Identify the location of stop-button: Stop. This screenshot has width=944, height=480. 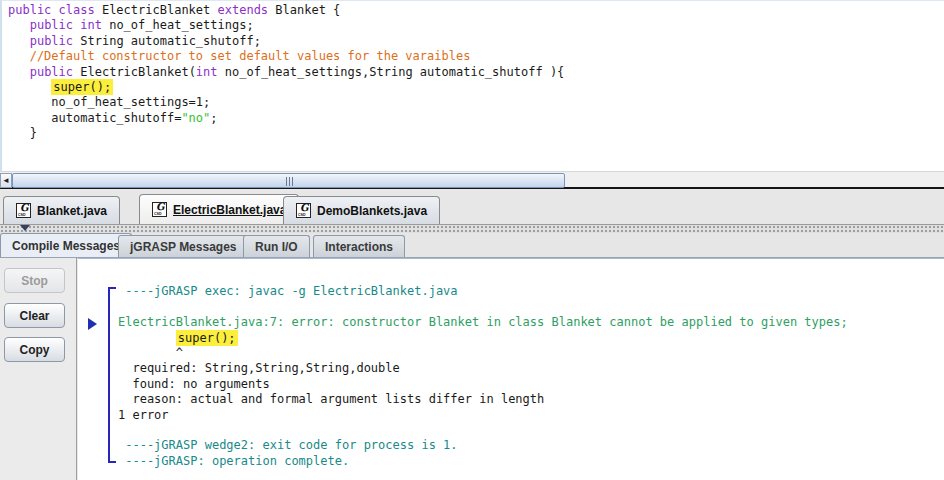
(34, 280).